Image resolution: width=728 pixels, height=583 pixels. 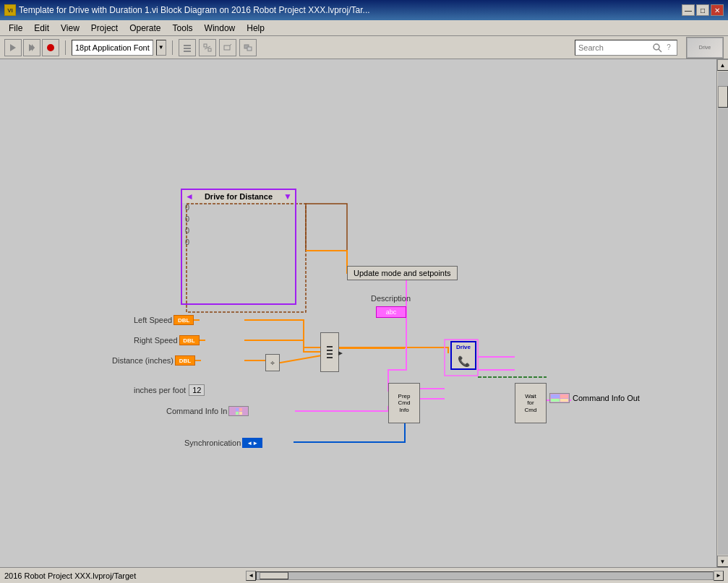 What do you see at coordinates (13, 48) in the screenshot?
I see `run-arrow-button` at bounding box center [13, 48].